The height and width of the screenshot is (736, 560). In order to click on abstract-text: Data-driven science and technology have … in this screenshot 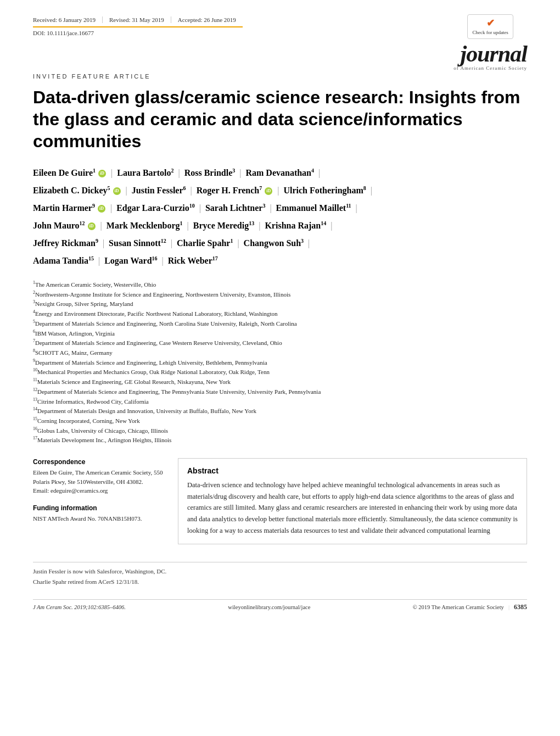, I will do `click(352, 508)`.